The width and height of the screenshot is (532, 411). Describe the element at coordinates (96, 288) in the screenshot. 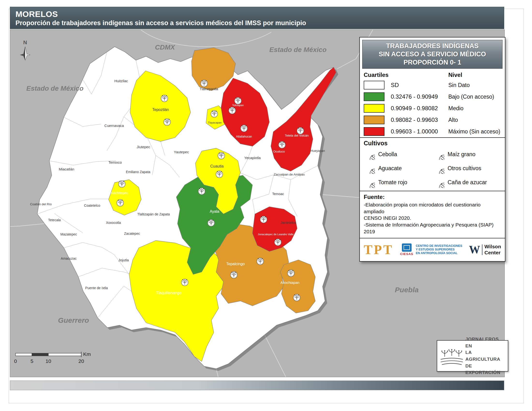

I see `municipality-label-puente_de_ixtla: Puente de Ixtla` at that location.